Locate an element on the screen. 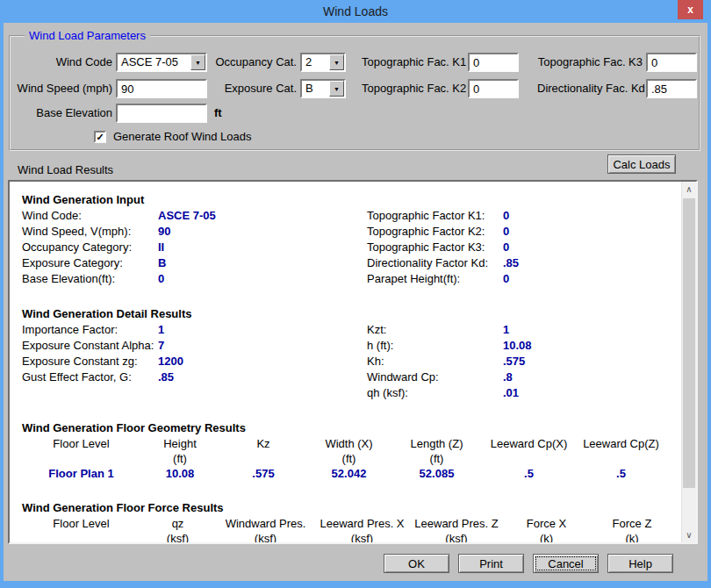 The width and height of the screenshot is (711, 588). wind-code-value: ASCE 7-05 is located at coordinates (154, 62).